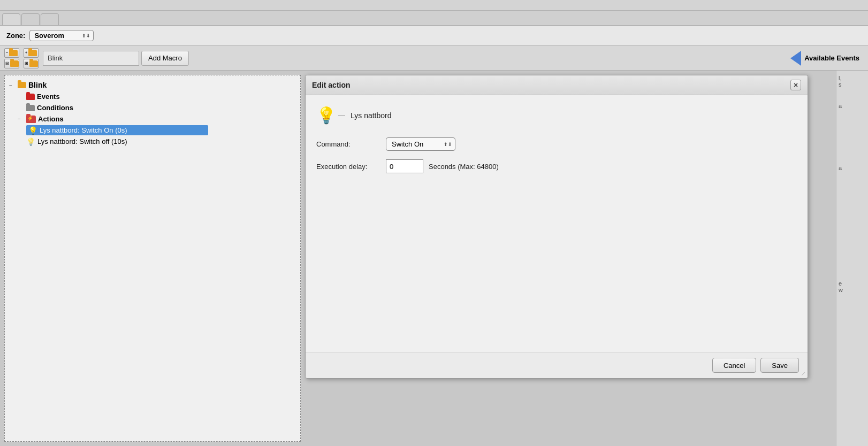  Describe the element at coordinates (852, 142) in the screenshot. I see `far-right-label-3: a` at that location.